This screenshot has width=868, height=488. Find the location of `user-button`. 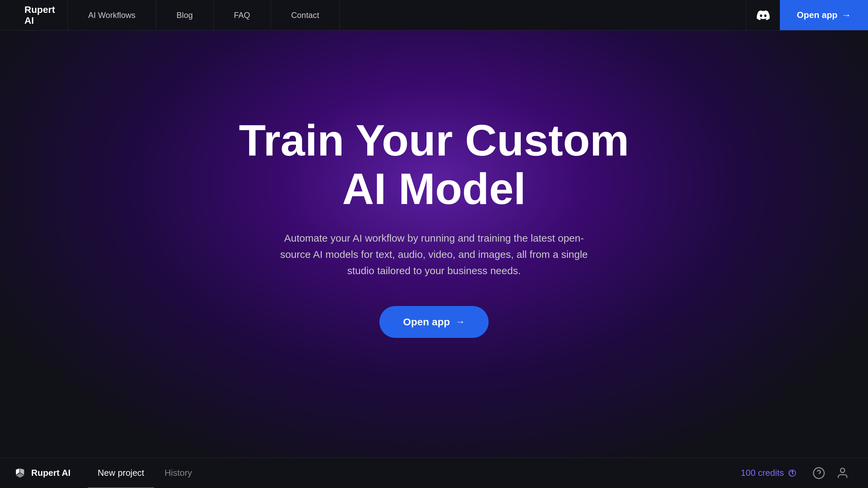

user-button is located at coordinates (843, 473).